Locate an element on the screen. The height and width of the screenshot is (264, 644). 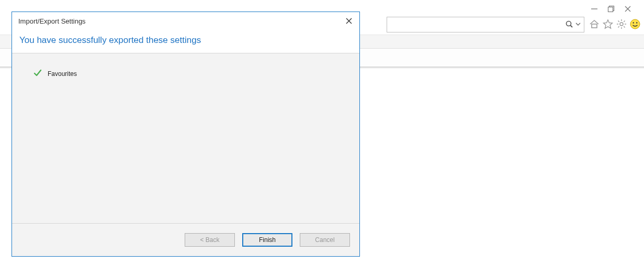
chevron-down-icon is located at coordinates (578, 25).